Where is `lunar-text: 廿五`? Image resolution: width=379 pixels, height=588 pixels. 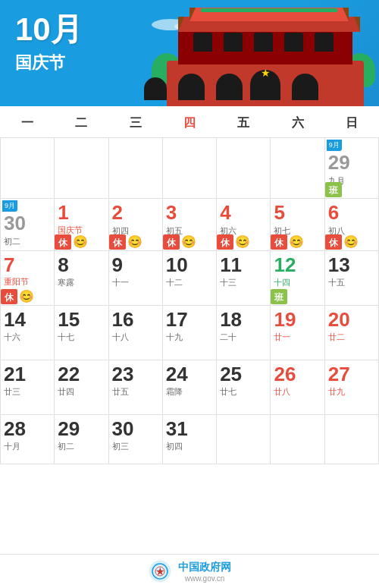 lunar-text: 廿五 is located at coordinates (136, 391).